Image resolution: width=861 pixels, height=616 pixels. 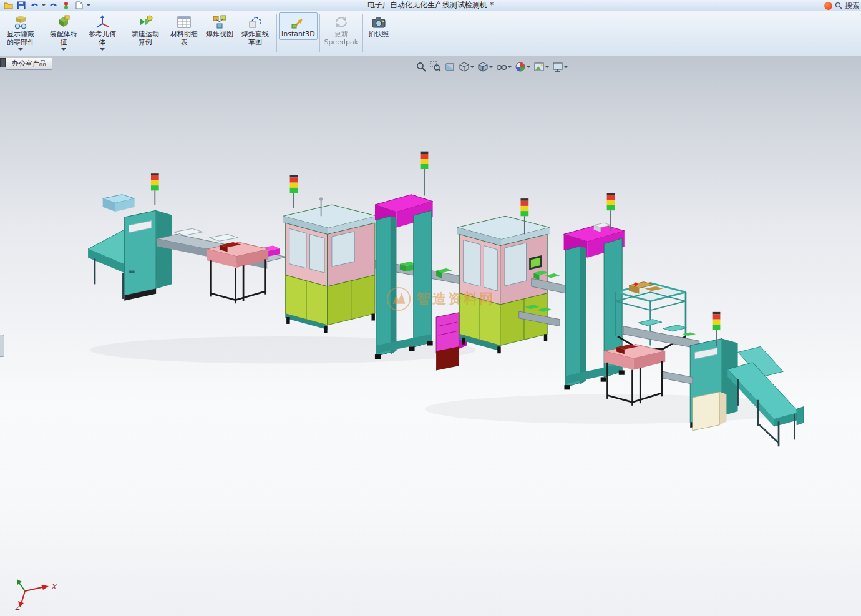 I want to click on quick-access-toolbar, so click(x=45, y=5).